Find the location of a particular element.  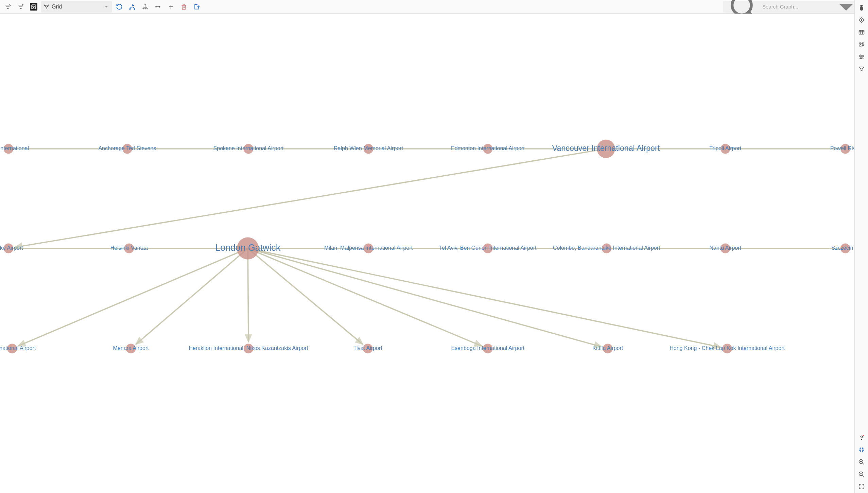

filter-add-button is located at coordinates (21, 7).